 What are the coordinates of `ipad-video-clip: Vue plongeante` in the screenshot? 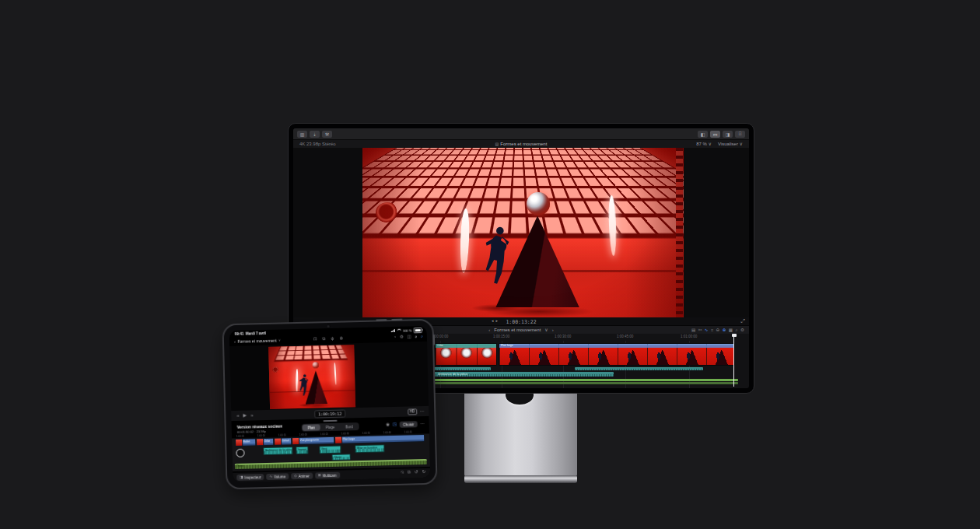 It's located at (313, 440).